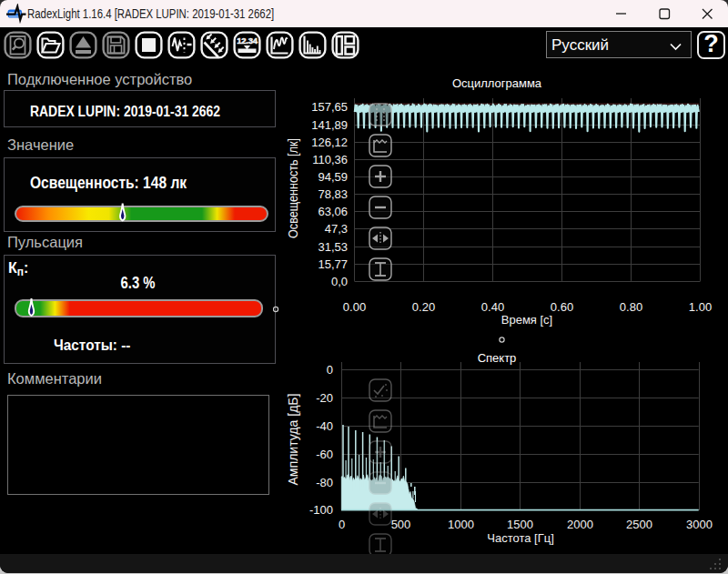 The image size is (728, 574). I want to click on svg-text: 0.60, so click(562, 307).